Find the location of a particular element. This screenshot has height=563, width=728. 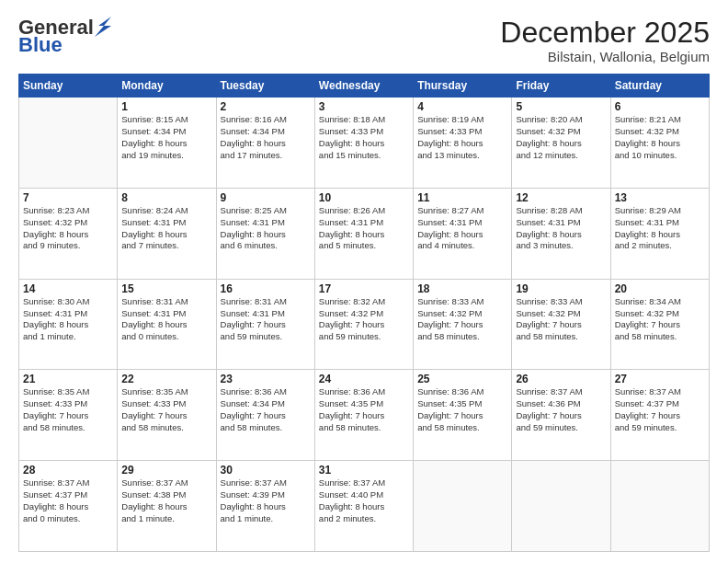

day-info-line: Sunrise: 8:20 AM is located at coordinates (561, 120).